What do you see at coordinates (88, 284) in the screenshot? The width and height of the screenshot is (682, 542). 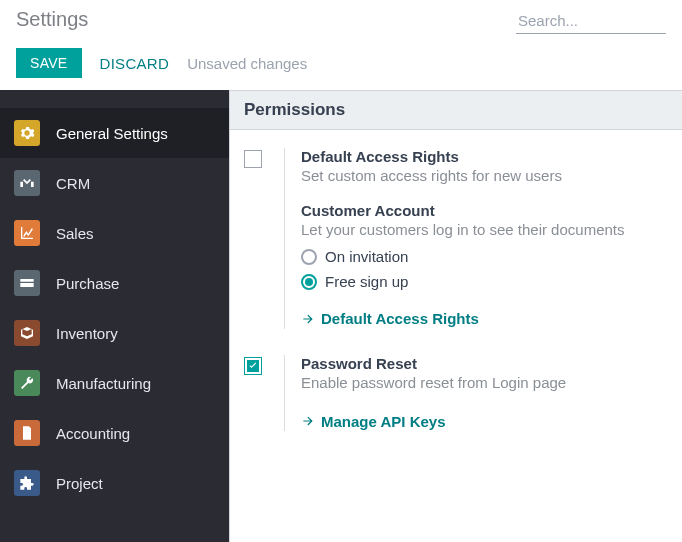 I see `sidebar-item-label: Purchase` at bounding box center [88, 284].